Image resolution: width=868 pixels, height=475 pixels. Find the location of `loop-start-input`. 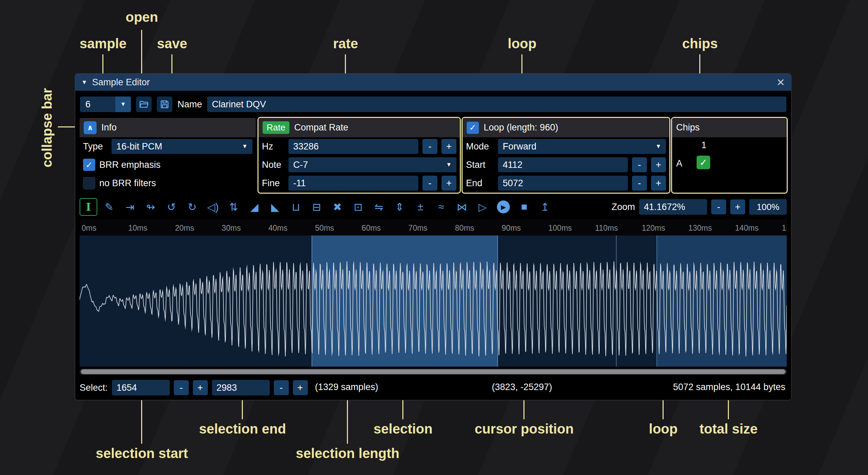

loop-start-input is located at coordinates (563, 165).